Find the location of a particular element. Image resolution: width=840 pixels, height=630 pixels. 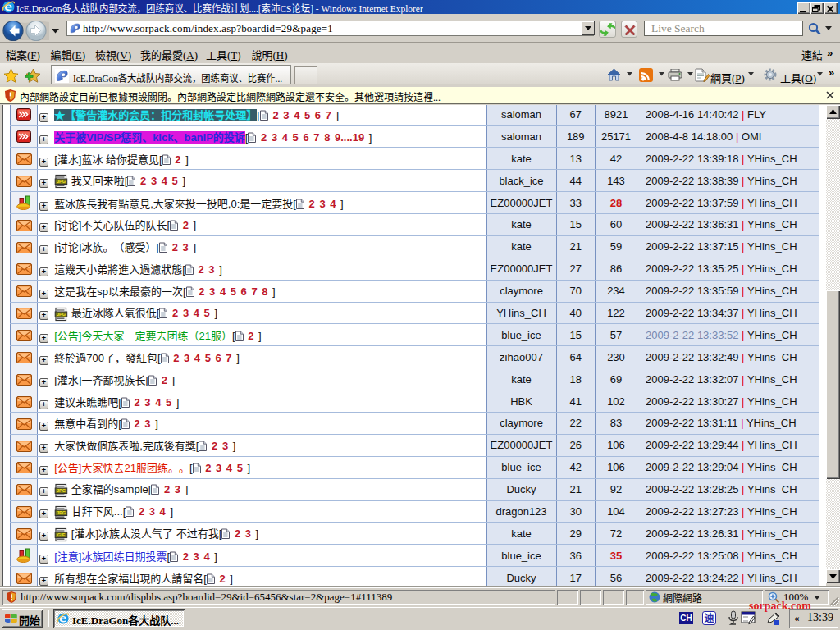

svg-text: GIF is located at coordinates (62, 535).